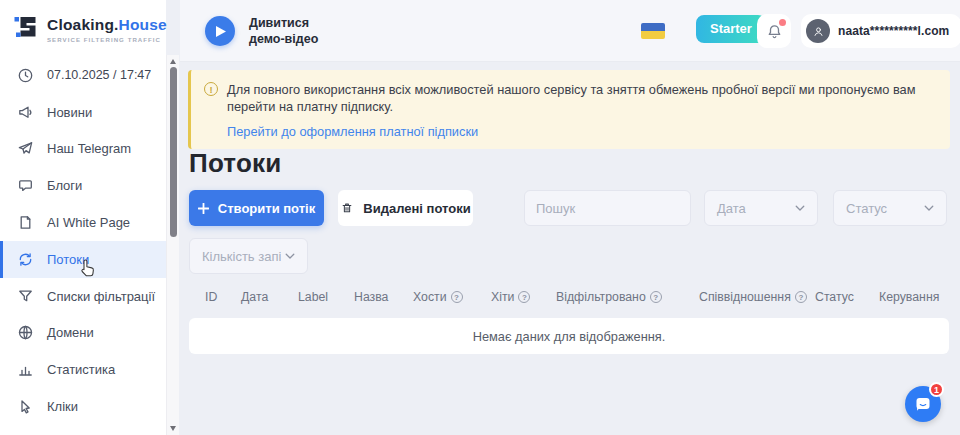  I want to click on sidebar-nav: 07.10.2025 / 17:47 Новини Наш Telegram Б…, so click(83, 241).